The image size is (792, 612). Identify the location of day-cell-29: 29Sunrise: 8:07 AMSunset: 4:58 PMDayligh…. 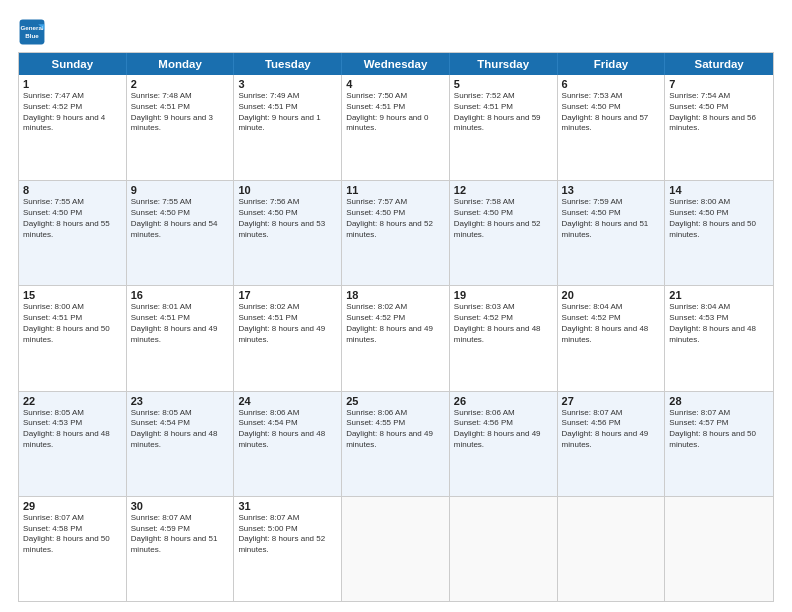
(73, 549).